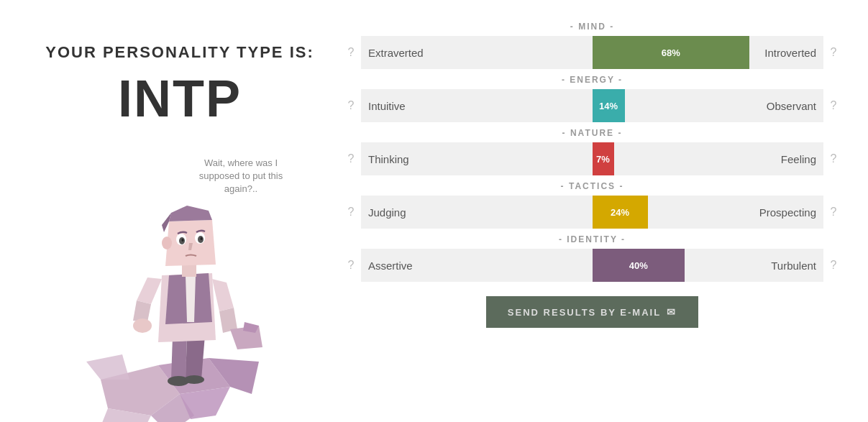 This screenshot has height=422, width=868. I want to click on trait-fill-4: 40%, so click(639, 265).